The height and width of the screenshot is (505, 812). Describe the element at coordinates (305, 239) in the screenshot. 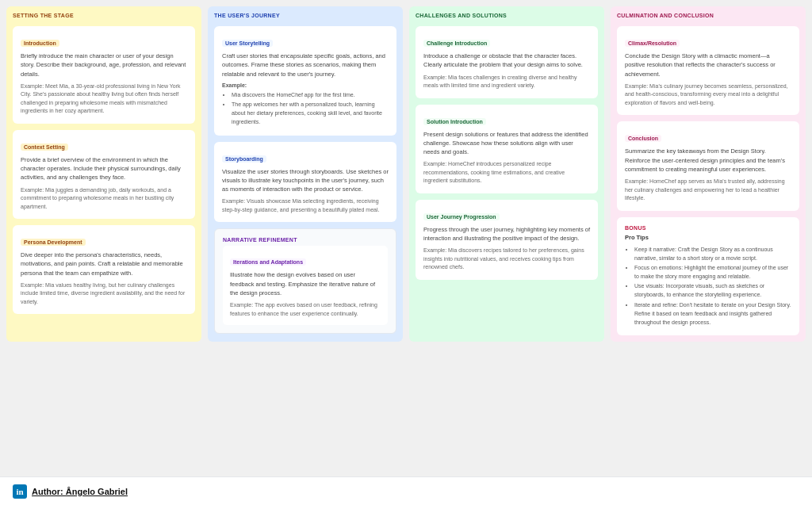

I see `narrative-header: Narrative Refinement` at that location.